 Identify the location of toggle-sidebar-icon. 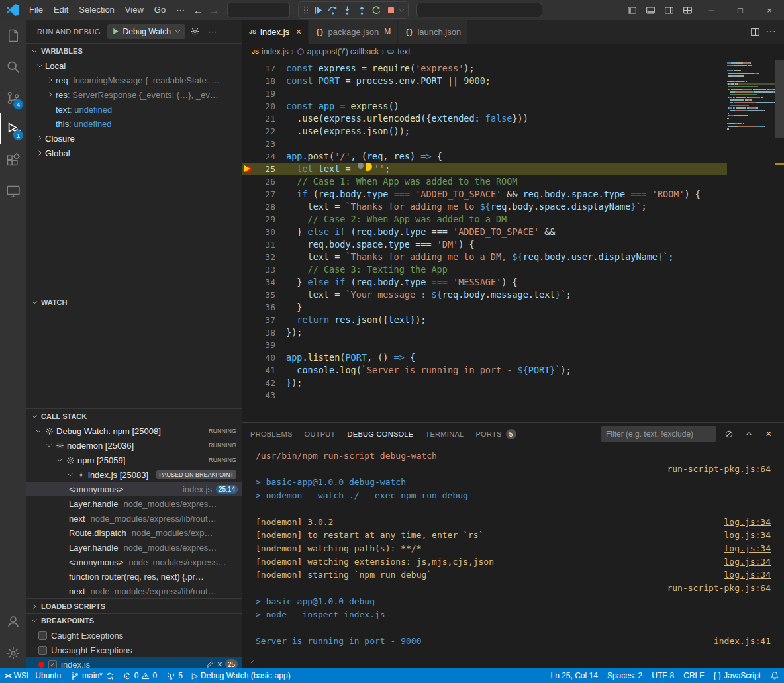
(632, 10).